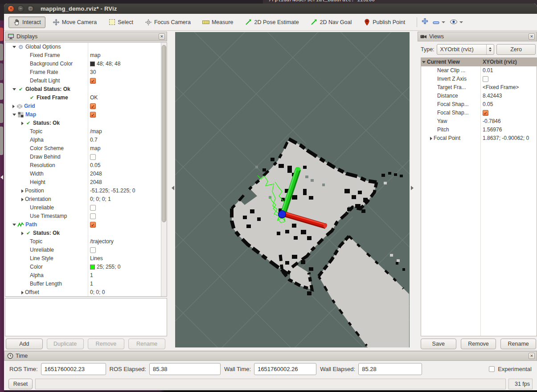 This screenshot has height=392, width=537. What do you see at coordinates (492, 121) in the screenshot?
I see `property-value: -0.7846` at bounding box center [492, 121].